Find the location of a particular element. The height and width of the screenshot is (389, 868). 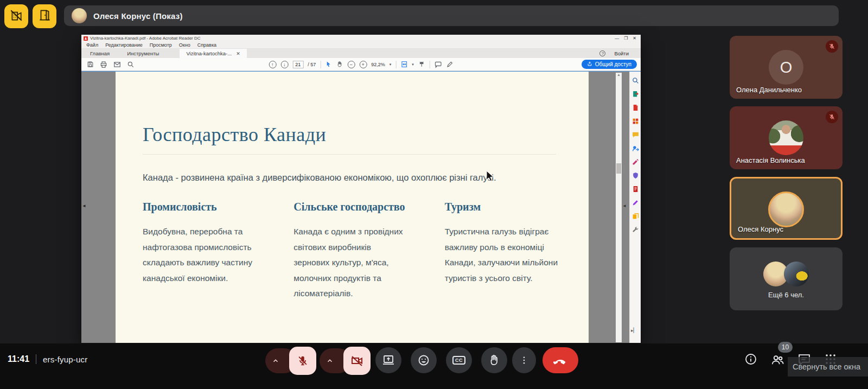

slide-divider is located at coordinates (349, 154).